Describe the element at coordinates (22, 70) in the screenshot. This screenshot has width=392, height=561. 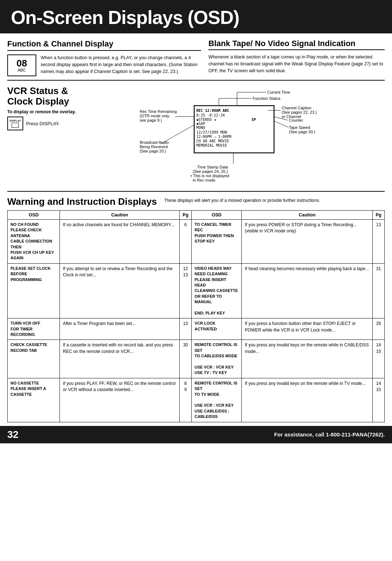
I see `channel-label: ABC` at that location.